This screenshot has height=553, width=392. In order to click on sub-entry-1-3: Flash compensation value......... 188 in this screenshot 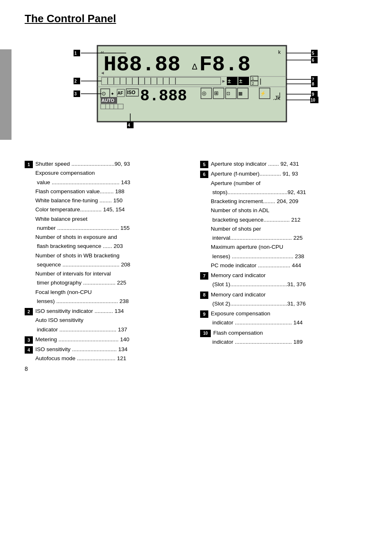, I will do `click(113, 192)`.